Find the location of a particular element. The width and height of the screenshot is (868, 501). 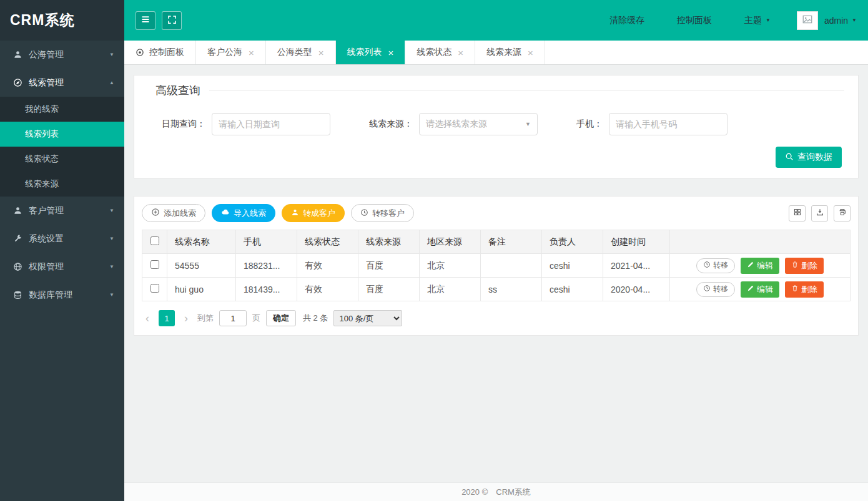

sidebar-item-database-mgmt: 数据库管理 ▼ is located at coordinates (62, 294).